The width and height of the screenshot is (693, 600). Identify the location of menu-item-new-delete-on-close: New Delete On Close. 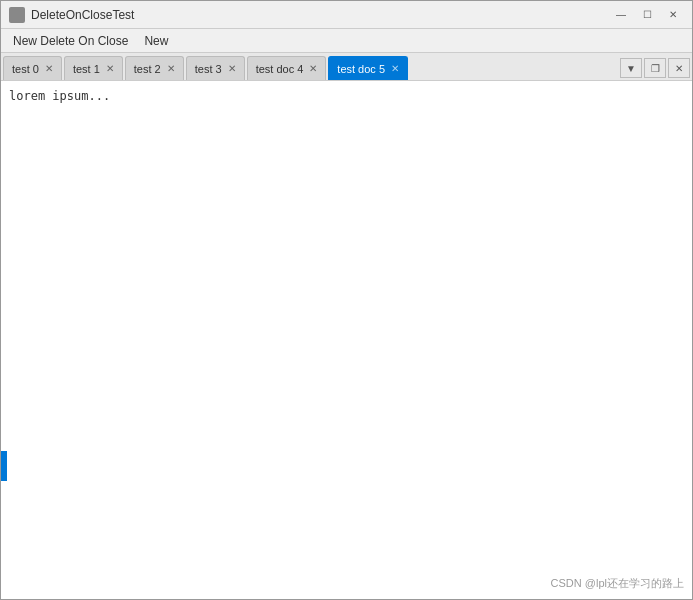
(70, 41).